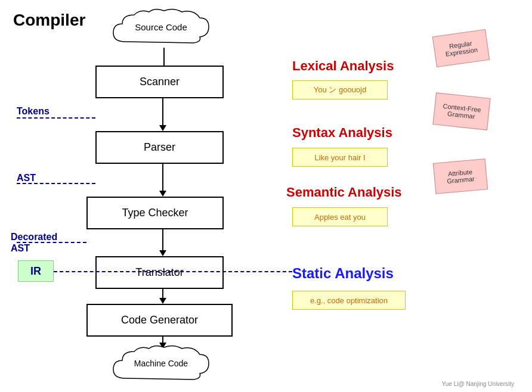 This screenshot has height=392, width=532. Describe the element at coordinates (161, 363) in the screenshot. I see `machine-cloud-label: Machine Code` at that location.